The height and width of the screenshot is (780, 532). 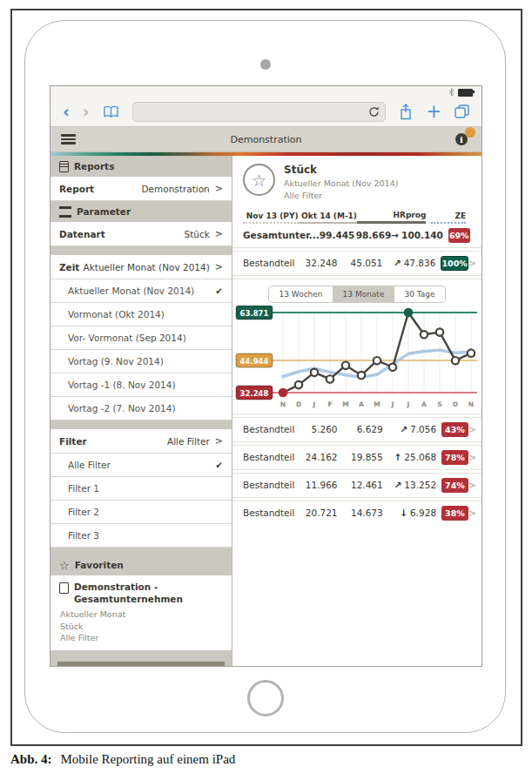 What do you see at coordinates (141, 234) in the screenshot?
I see `sidebar-item-datenart: Datenart Stück >` at bounding box center [141, 234].